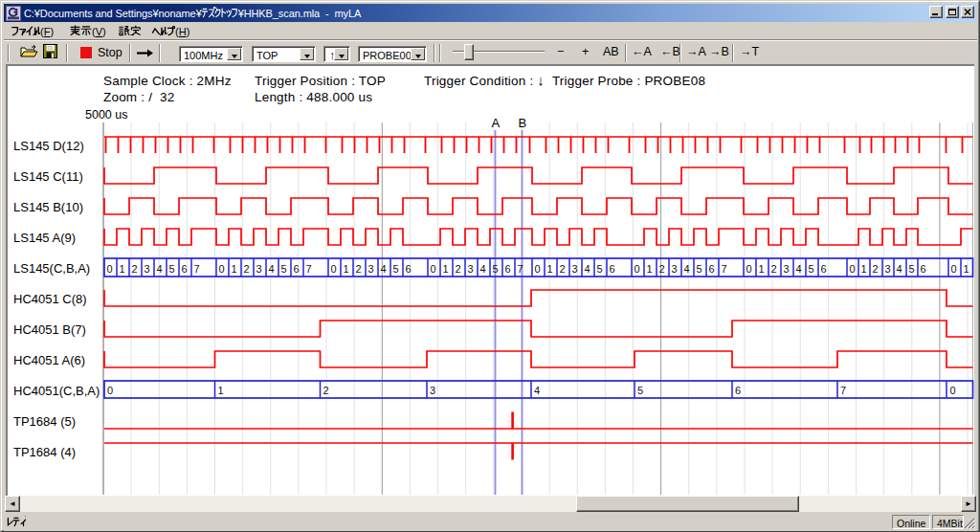 The width and height of the screenshot is (980, 532). I want to click on svg-text: A, so click(496, 122).